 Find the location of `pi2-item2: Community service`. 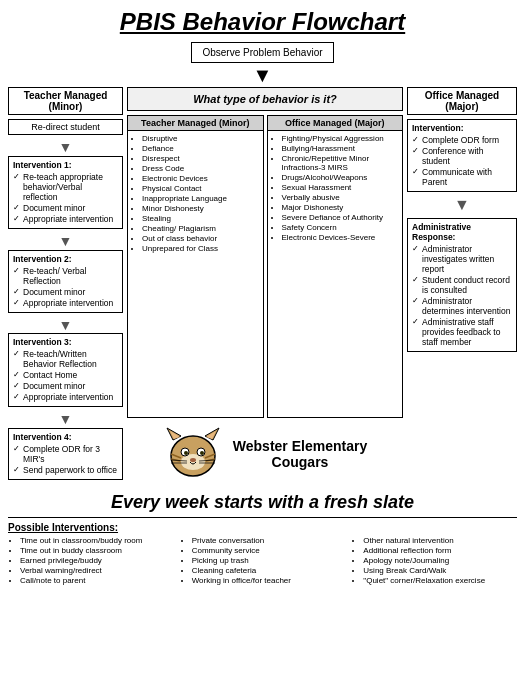

pi2-item2: Community service is located at coordinates (269, 550).